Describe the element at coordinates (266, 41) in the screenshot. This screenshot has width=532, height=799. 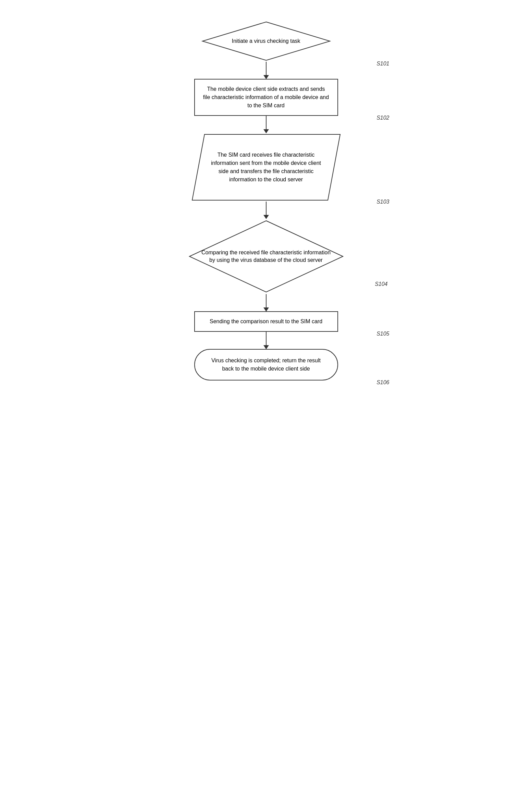
I see `step-s101-shape: Initiate a virus checking task` at that location.